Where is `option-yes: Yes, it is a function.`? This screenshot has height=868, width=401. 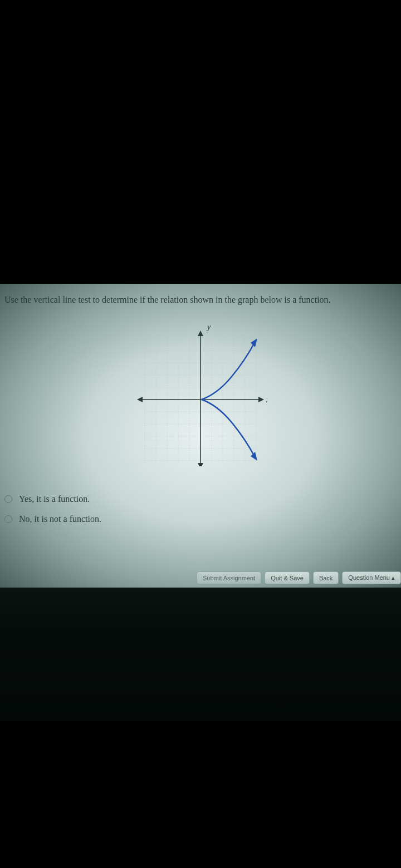
option-yes: Yes, it is a function. is located at coordinates (200, 499).